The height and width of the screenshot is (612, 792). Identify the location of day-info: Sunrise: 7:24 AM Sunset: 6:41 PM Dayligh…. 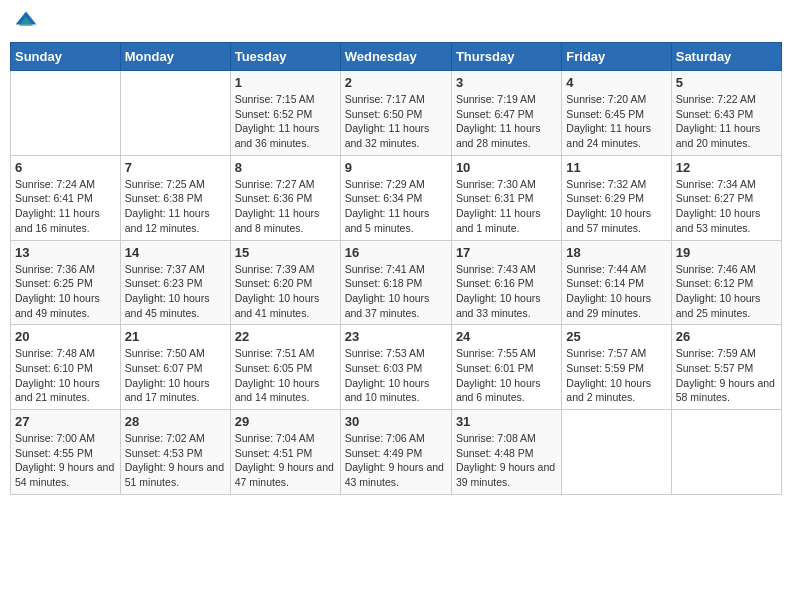
(66, 206).